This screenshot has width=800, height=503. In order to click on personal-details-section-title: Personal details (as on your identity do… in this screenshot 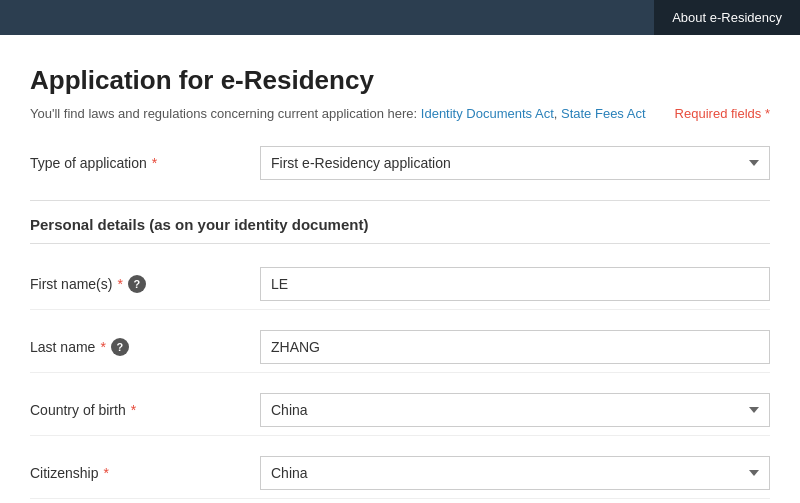, I will do `click(400, 224)`.